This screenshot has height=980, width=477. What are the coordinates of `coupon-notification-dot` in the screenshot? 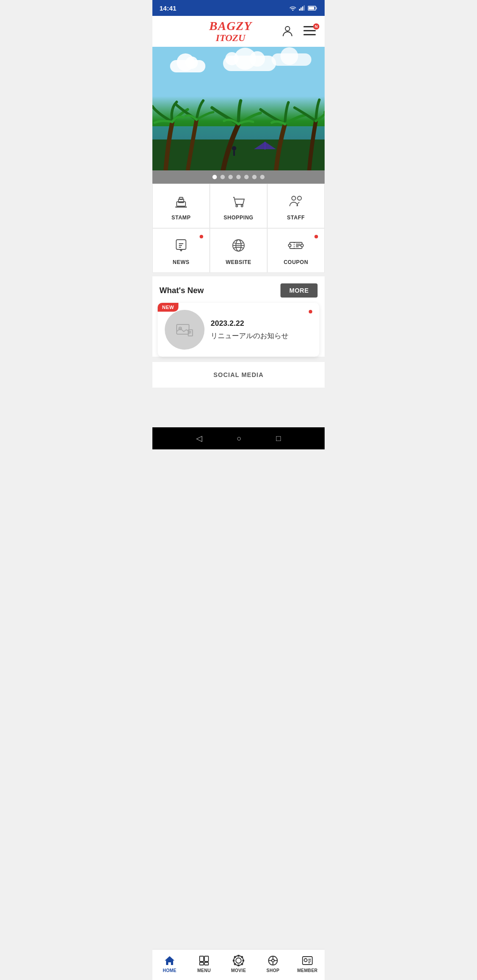 It's located at (316, 237).